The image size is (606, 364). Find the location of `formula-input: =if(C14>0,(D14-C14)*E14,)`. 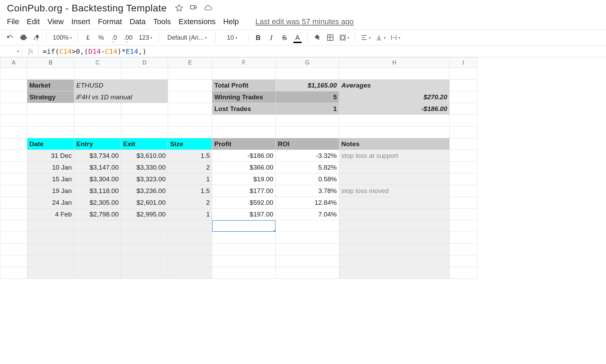

formula-input: =if(C14>0,(D14-C14)*E14,) is located at coordinates (322, 51).